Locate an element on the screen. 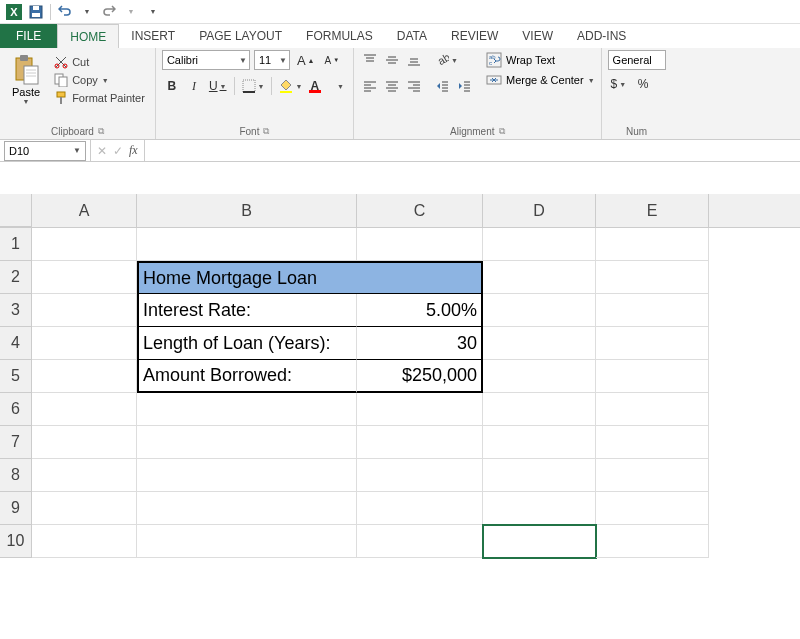 This screenshot has height=639, width=800. cell-B8 is located at coordinates (247, 476).